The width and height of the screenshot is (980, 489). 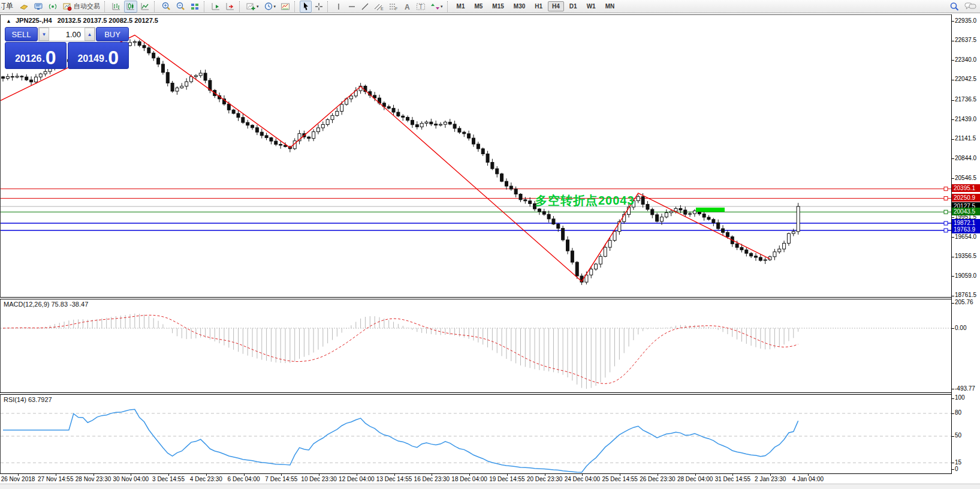 I want to click on macd-axis-label: -493.77, so click(x=965, y=389).